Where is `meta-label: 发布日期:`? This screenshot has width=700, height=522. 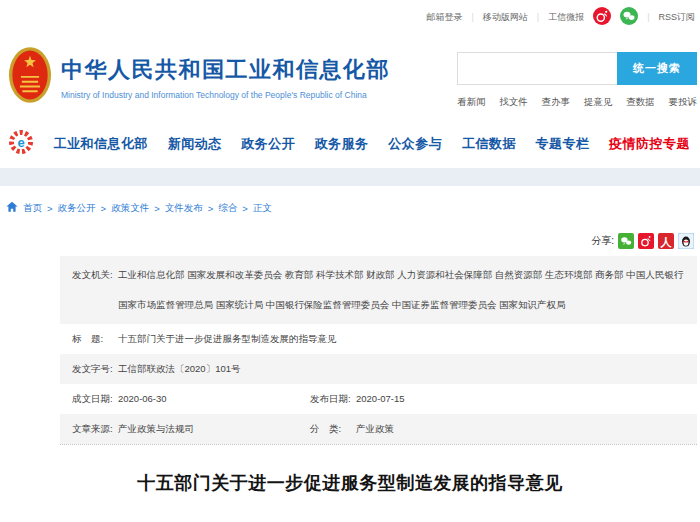
meta-label: 发布日期: is located at coordinates (333, 399).